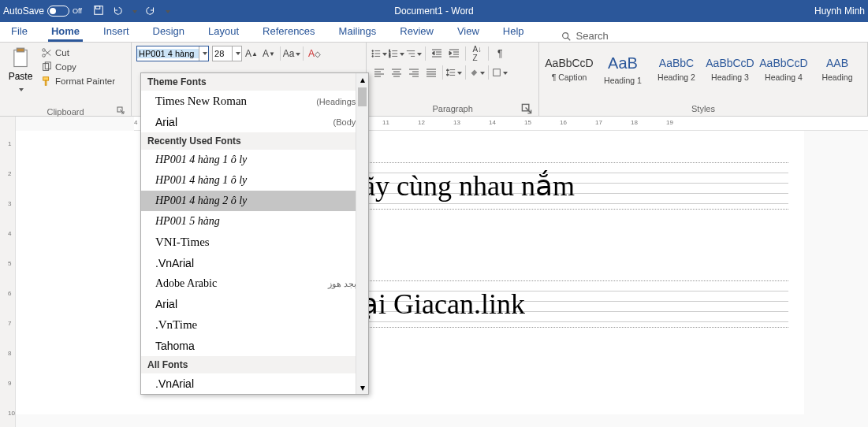 The width and height of the screenshot is (868, 427). I want to click on font-option: Arial, so click(255, 304).